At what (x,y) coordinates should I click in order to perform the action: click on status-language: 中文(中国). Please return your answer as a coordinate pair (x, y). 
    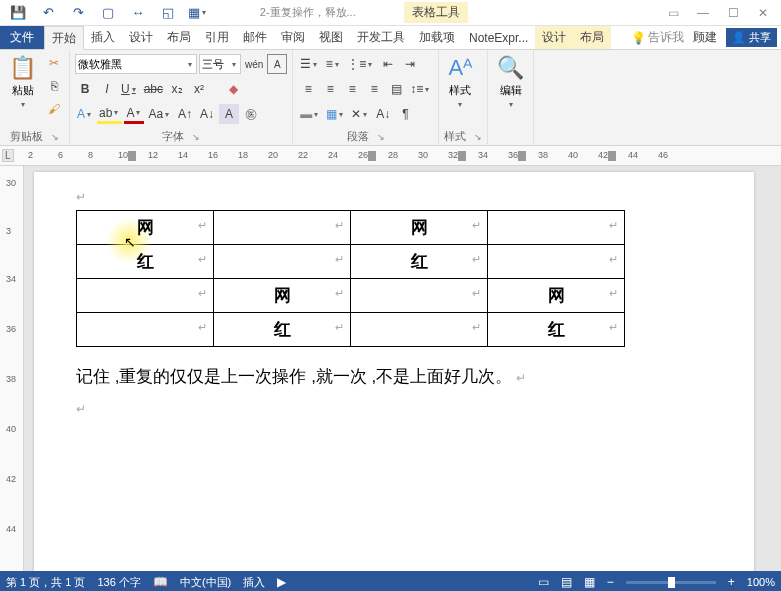
    Looking at the image, I should click on (206, 582).